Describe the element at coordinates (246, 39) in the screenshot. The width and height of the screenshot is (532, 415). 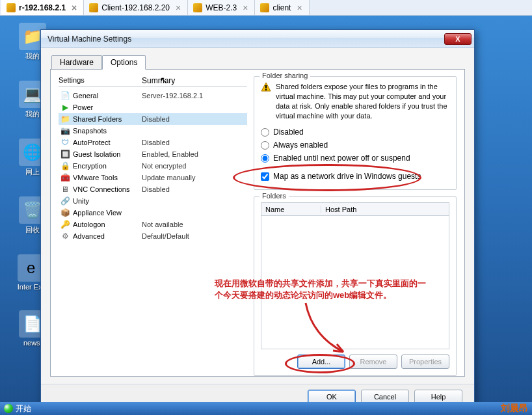
I see `dialog-title: Virtual Machine Settings` at that location.